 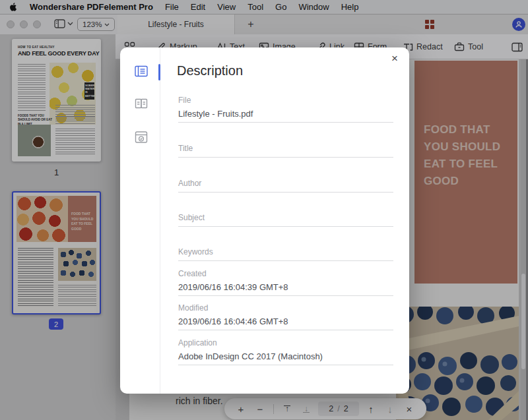 What do you see at coordinates (286, 252) in the screenshot?
I see `field-label: Keywords` at bounding box center [286, 252].